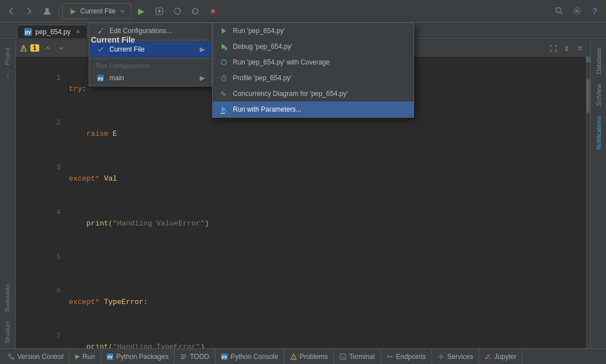 Image resolution: width=606 pixels, height=364 pixels. What do you see at coordinates (58, 11) in the screenshot?
I see `toolbar-separator` at bounding box center [58, 11].